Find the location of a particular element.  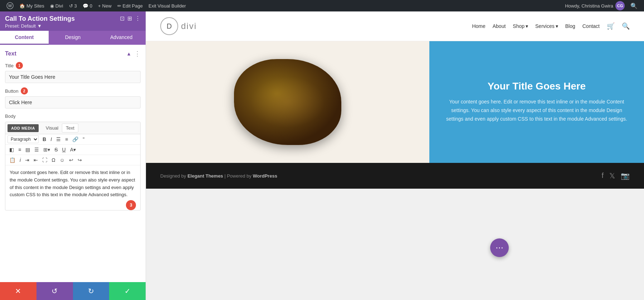

tab-content: Content is located at coordinates (24, 38).